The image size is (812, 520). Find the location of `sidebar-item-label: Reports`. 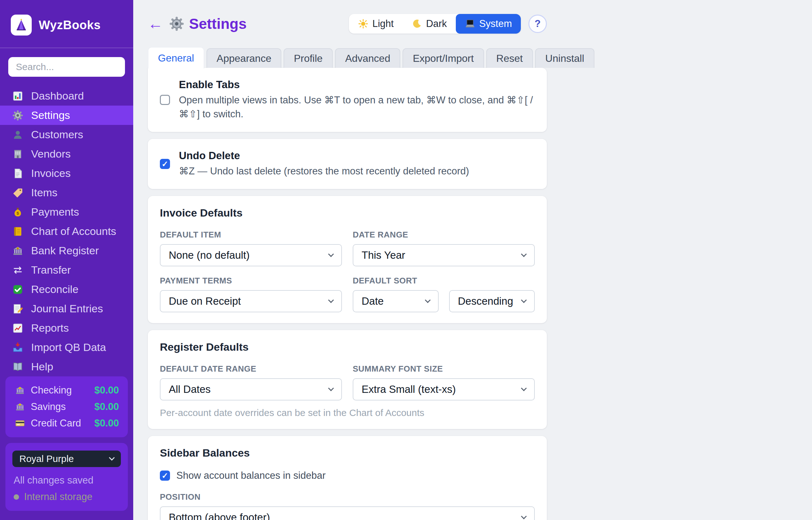

sidebar-item-label: Reports is located at coordinates (50, 328).